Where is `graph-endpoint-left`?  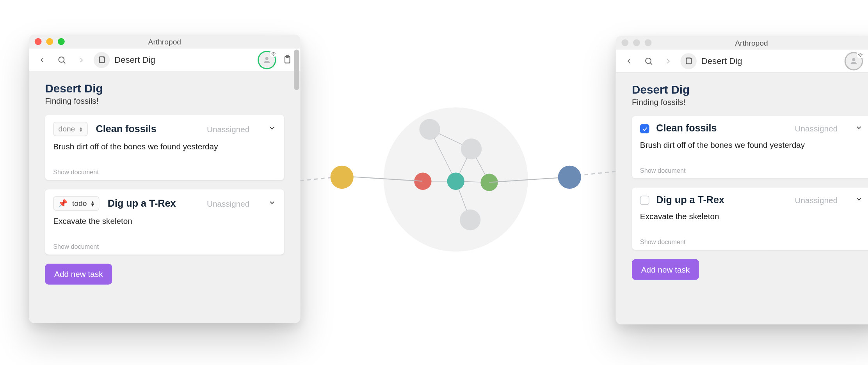 graph-endpoint-left is located at coordinates (342, 177).